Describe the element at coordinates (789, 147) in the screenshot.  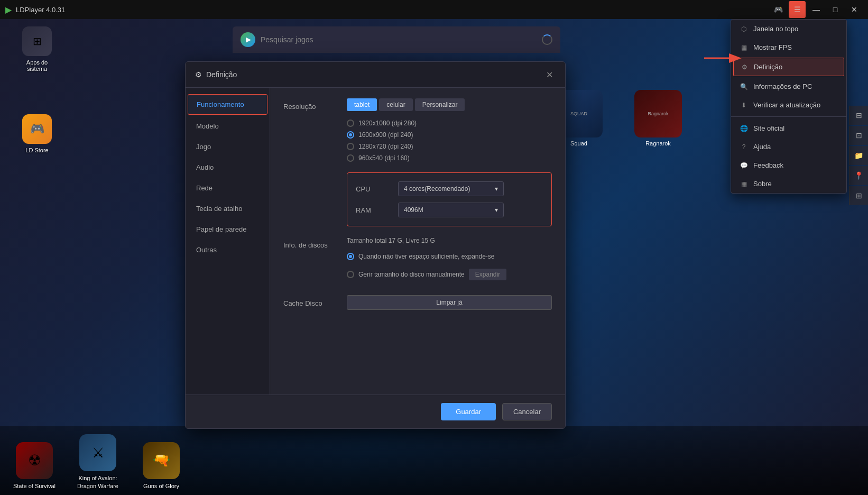
I see `menu-item-ajuda: ? Ajuda` at that location.